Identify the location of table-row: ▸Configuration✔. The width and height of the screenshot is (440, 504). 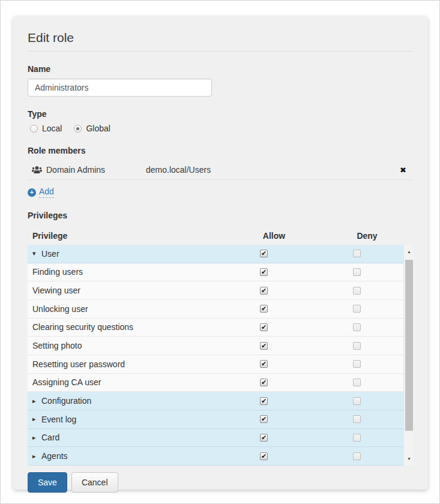
(215, 401).